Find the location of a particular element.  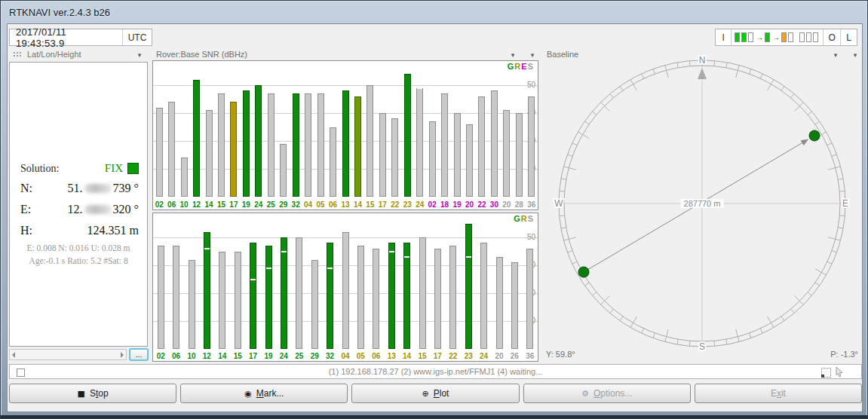

solution-status-row: Solution: FIX is located at coordinates (80, 169).